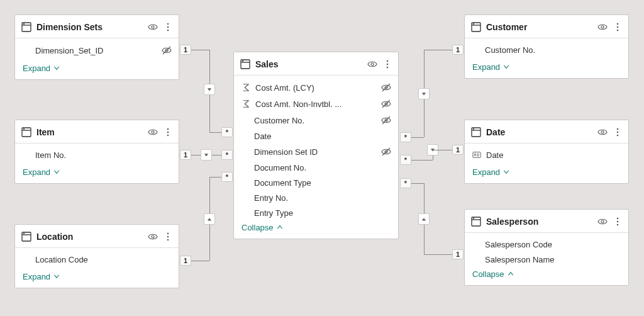  Describe the element at coordinates (477, 155) in the screenshot. I see `text-type-icon` at that location.